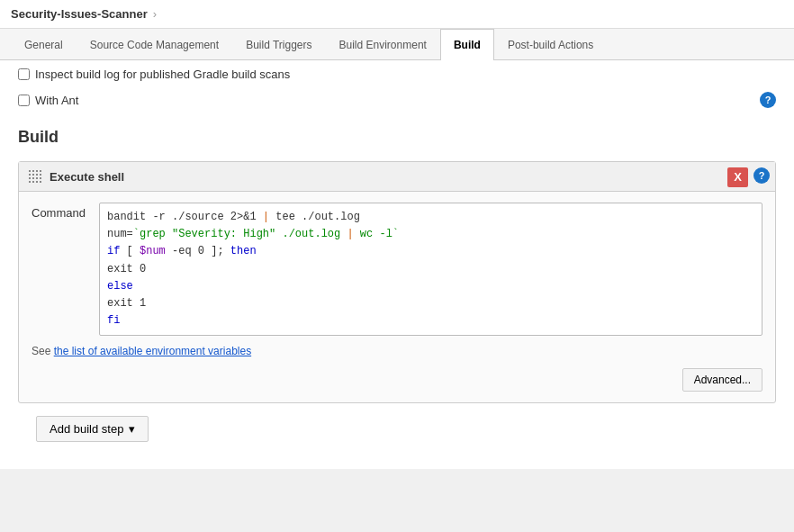 Image resolution: width=794 pixels, height=532 pixels. What do you see at coordinates (35, 176) in the screenshot?
I see `drag-handle-icon` at bounding box center [35, 176].